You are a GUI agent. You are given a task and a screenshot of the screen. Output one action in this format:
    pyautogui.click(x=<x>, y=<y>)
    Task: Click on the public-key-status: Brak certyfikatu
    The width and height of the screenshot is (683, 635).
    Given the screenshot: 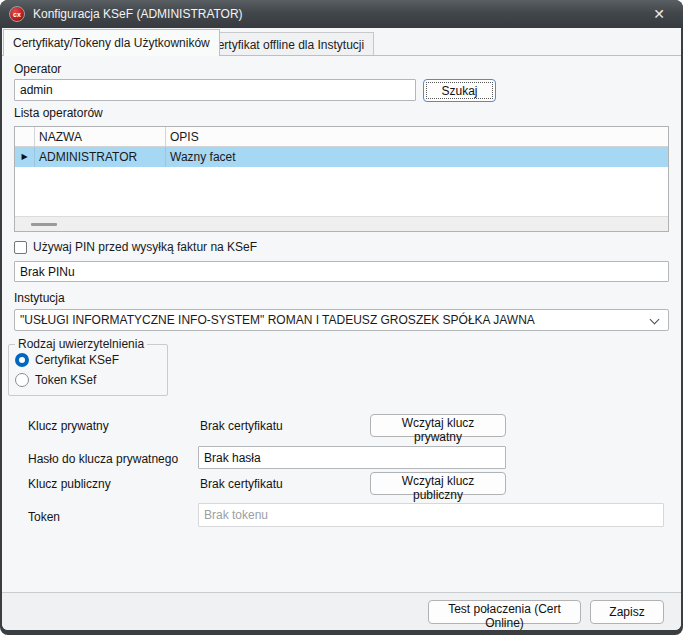 What is the action you would take?
    pyautogui.click(x=242, y=484)
    